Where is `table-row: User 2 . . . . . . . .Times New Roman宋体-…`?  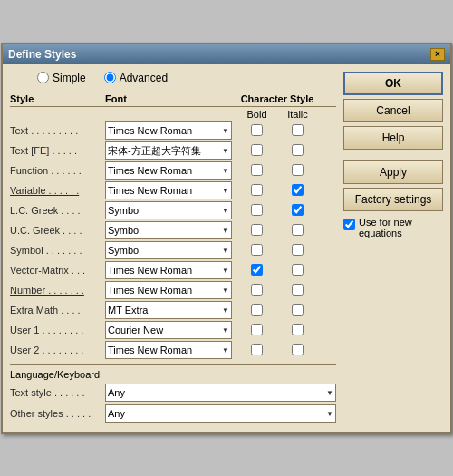 table-row: User 2 . . . . . . . .Times New Roman宋体-… is located at coordinates (173, 350).